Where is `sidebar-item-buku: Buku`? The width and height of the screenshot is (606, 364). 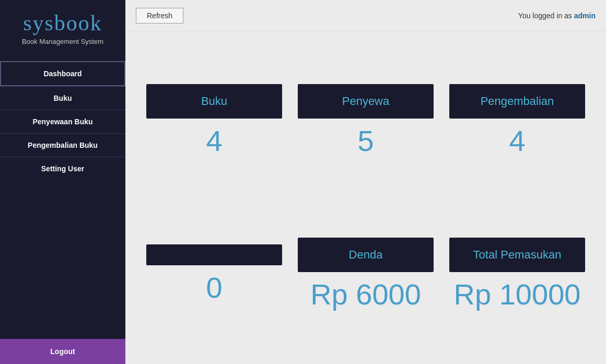 sidebar-item-buku: Buku is located at coordinates (63, 98).